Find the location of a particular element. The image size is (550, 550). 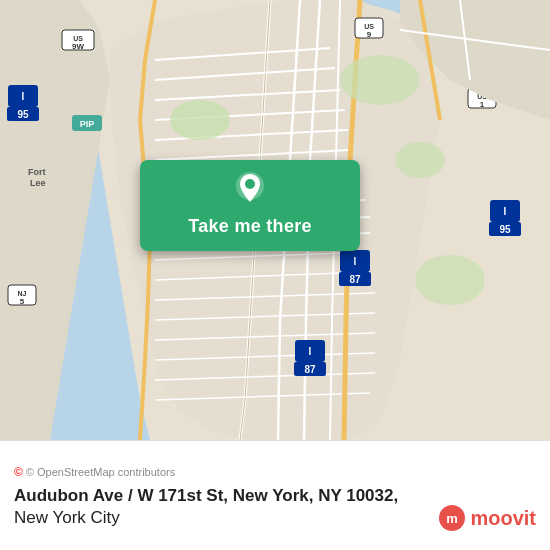

moovit-logo: m moovit is located at coordinates (487, 518).